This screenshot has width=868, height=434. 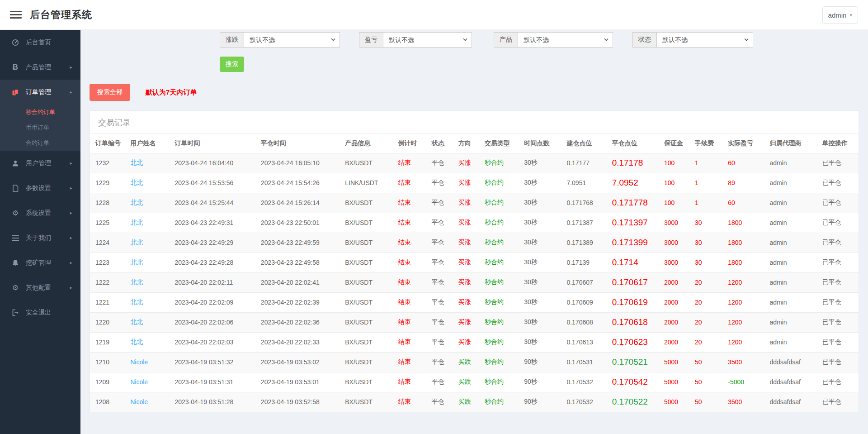 What do you see at coordinates (40, 128) in the screenshot?
I see `sidebar-subitem: 币币订单` at bounding box center [40, 128].